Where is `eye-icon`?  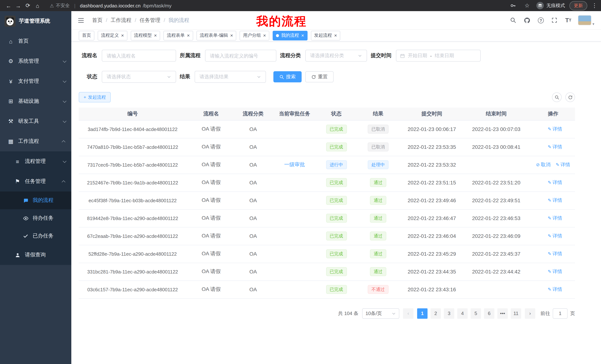 eye-icon is located at coordinates (26, 218).